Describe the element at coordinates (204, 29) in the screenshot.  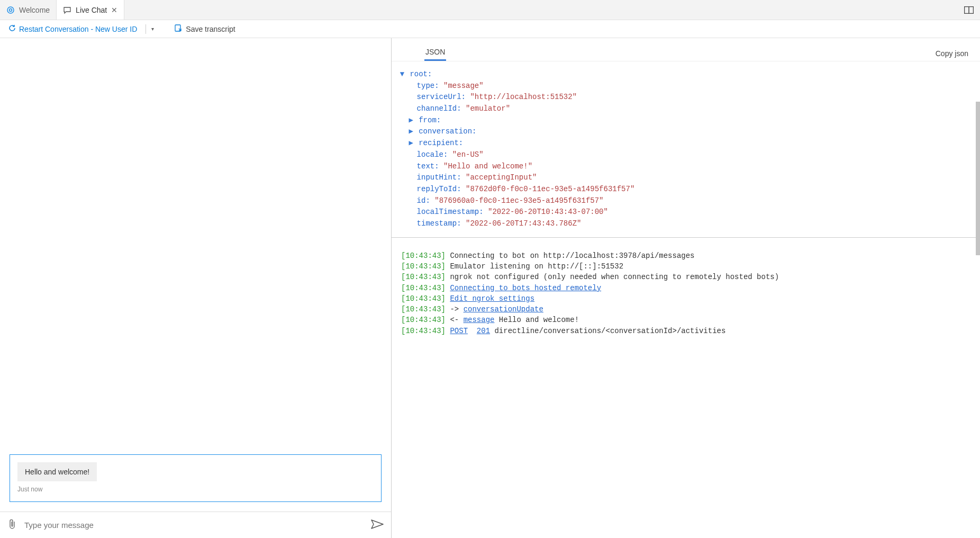
I see `save-transcript-button: Save transcript` at that location.